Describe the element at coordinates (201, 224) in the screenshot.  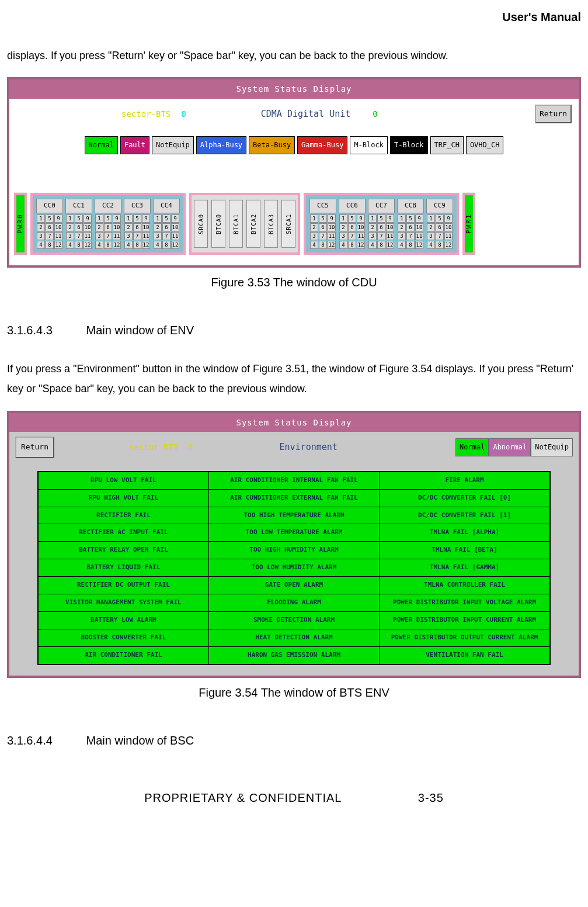
I see `btca-slot: SRCA0` at that location.